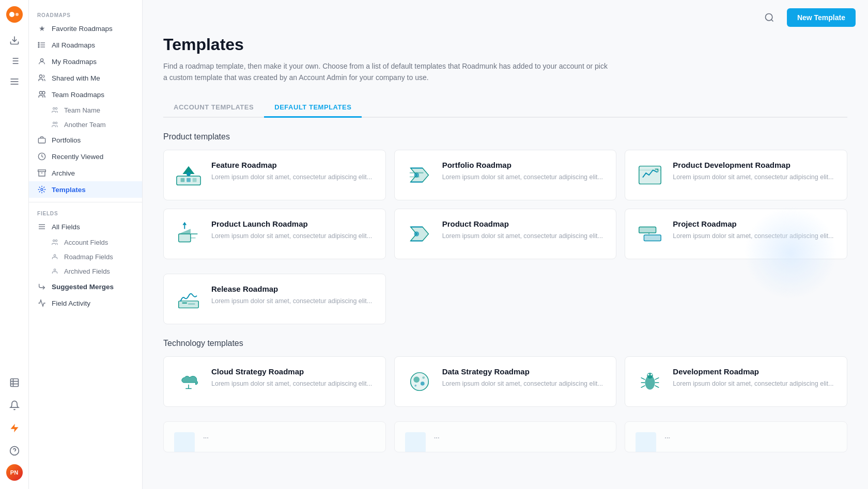 The height and width of the screenshot is (489, 868). What do you see at coordinates (86, 271) in the screenshot?
I see `sidebar-item-archived-fields: Archived Fields` at bounding box center [86, 271].